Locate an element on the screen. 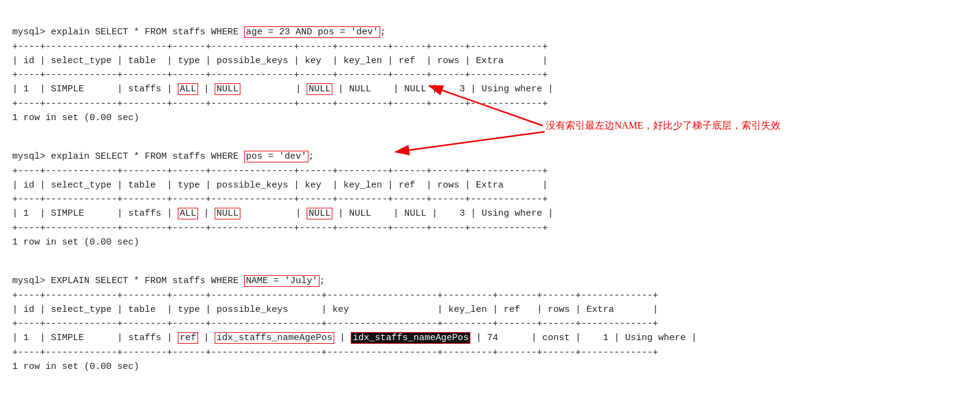 This screenshot has width=980, height=402. block3-divider2: +----+-------------+--------+------+----… is located at coordinates (335, 324).